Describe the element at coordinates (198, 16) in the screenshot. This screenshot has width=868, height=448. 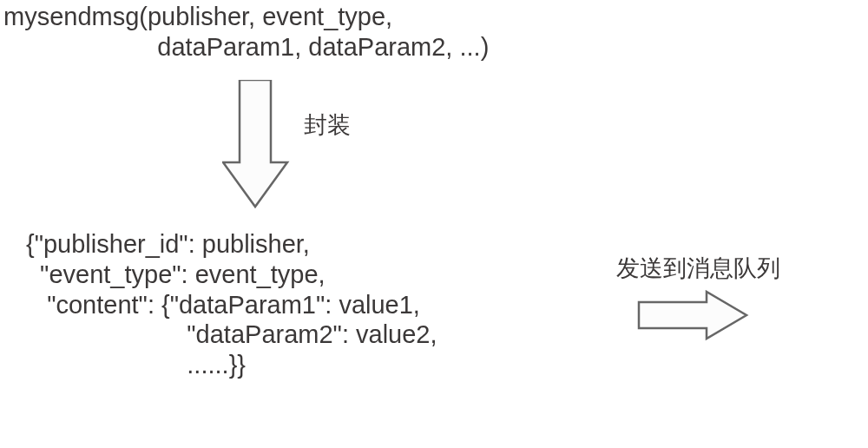
I see `func-line1: mysendmsg(publisher, event_type,` at that location.